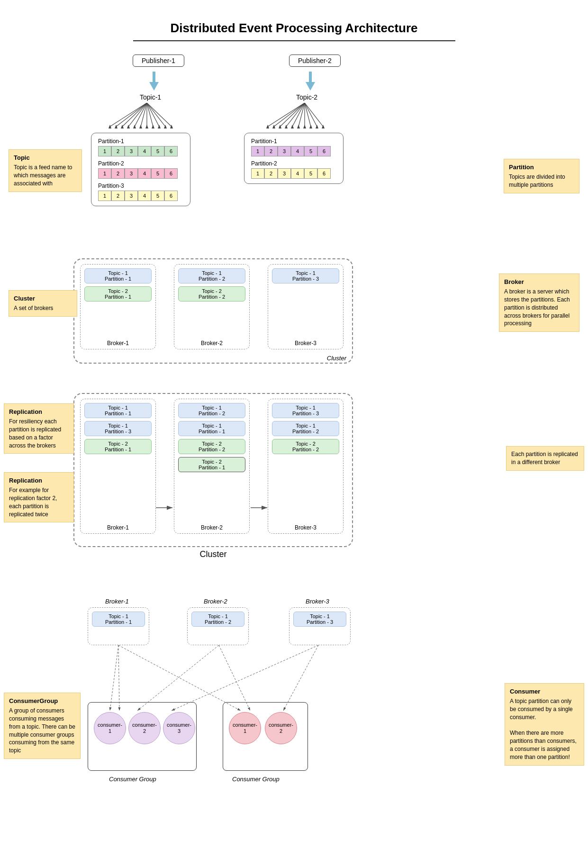  Describe the element at coordinates (307, 97) in the screenshot. I see `topic-2-label: Topic-2` at that location.